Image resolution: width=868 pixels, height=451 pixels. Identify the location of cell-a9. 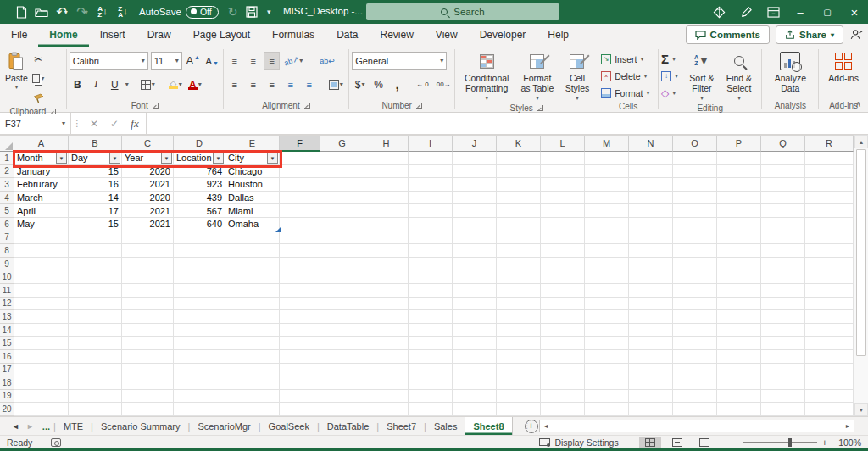
(42, 264).